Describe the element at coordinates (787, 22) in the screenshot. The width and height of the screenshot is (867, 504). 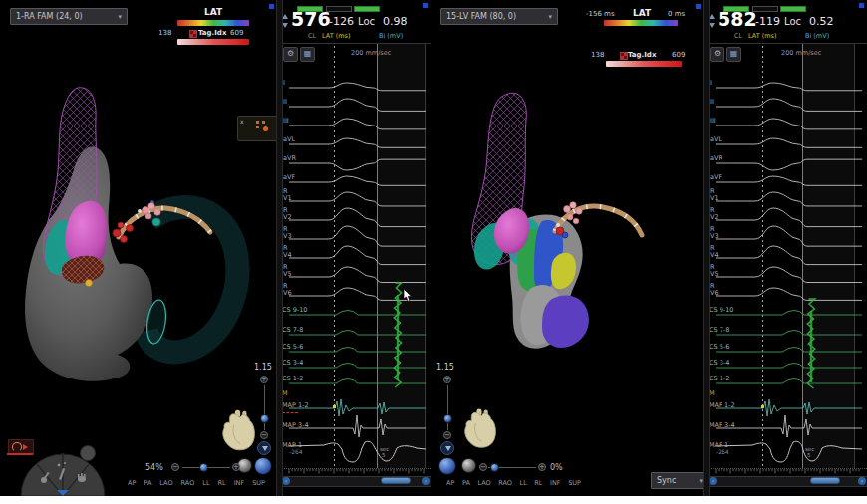
I see `ecg-header: 582 -119 Loc 0.52 CL LAT (ms) Bi (mV)` at that location.